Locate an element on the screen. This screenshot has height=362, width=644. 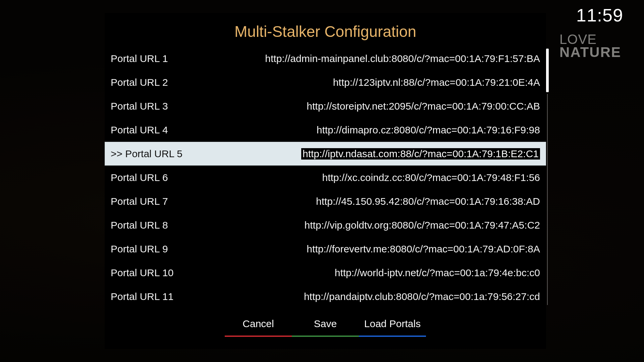
portal-row-label: Portal URL 7 is located at coordinates (140, 201).